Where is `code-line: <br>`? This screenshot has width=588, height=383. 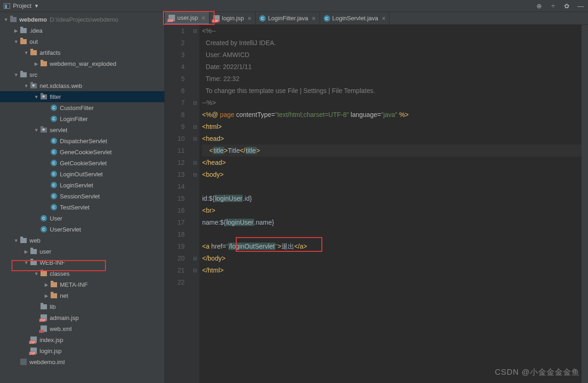 code-line: <br> is located at coordinates (392, 210).